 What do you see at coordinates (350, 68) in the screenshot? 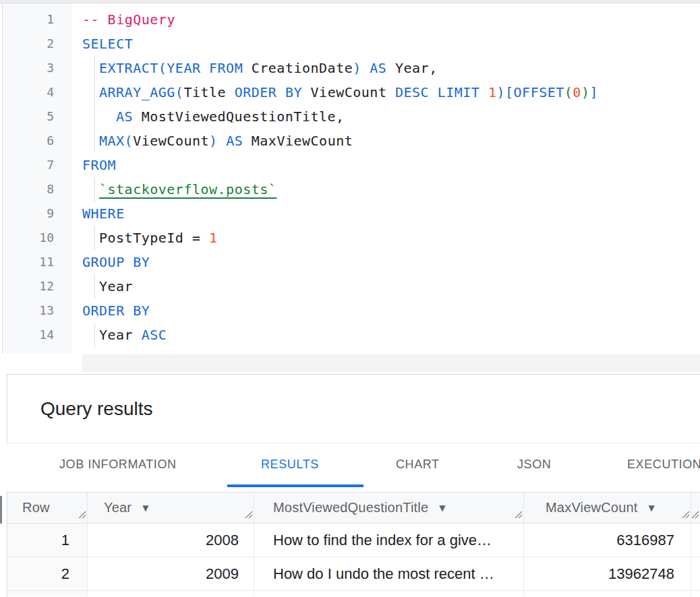
I see `code-line: 3EXTRACT(YEAR FROM CreationDate) AS Year…` at bounding box center [350, 68].